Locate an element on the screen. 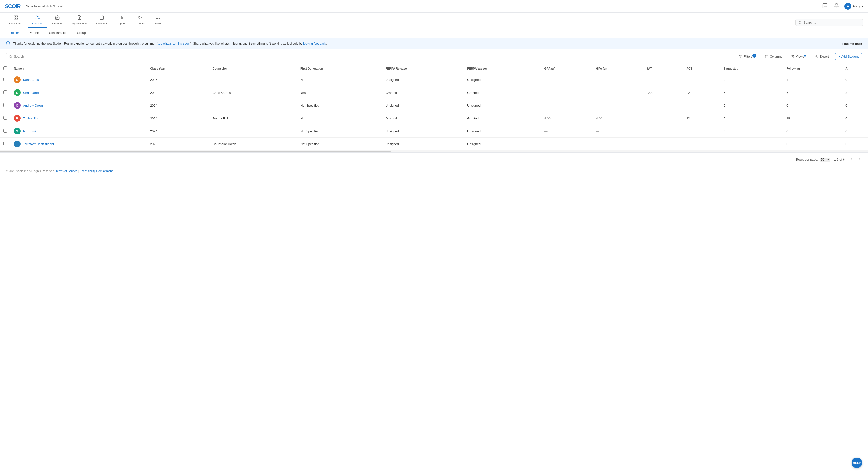 Image resolution: width=868 pixels, height=474 pixels. nav-item-reports: Reports is located at coordinates (122, 20).